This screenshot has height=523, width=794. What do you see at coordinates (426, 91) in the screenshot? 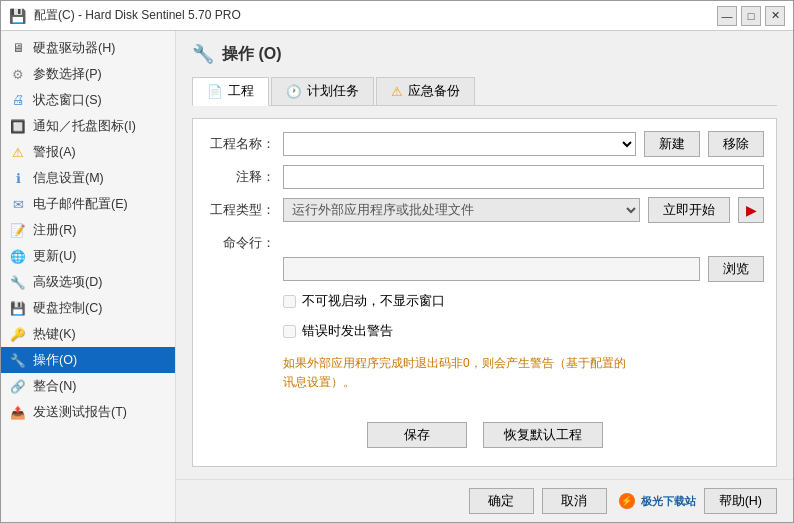
I see `tab-emergency: ⚠ 应急备份` at bounding box center [426, 91].